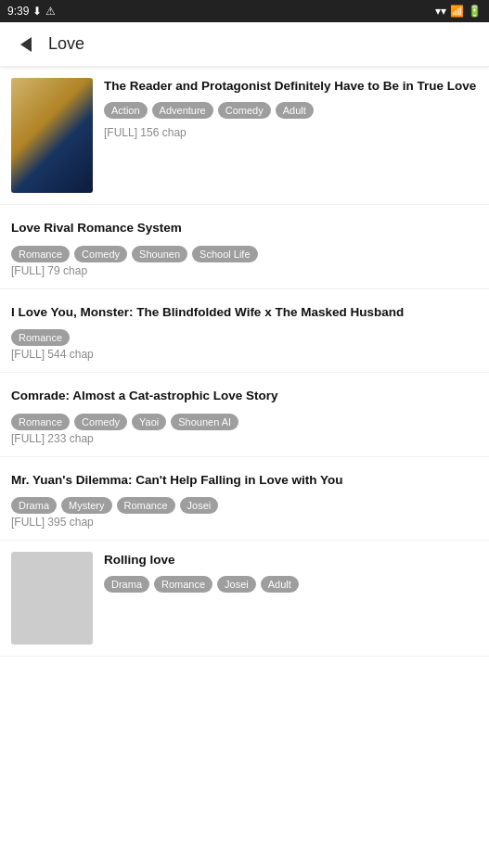 Image resolution: width=489 pixels, height=868 pixels. Describe the element at coordinates (204, 422) in the screenshot. I see `tag: Shounen AI` at that location.